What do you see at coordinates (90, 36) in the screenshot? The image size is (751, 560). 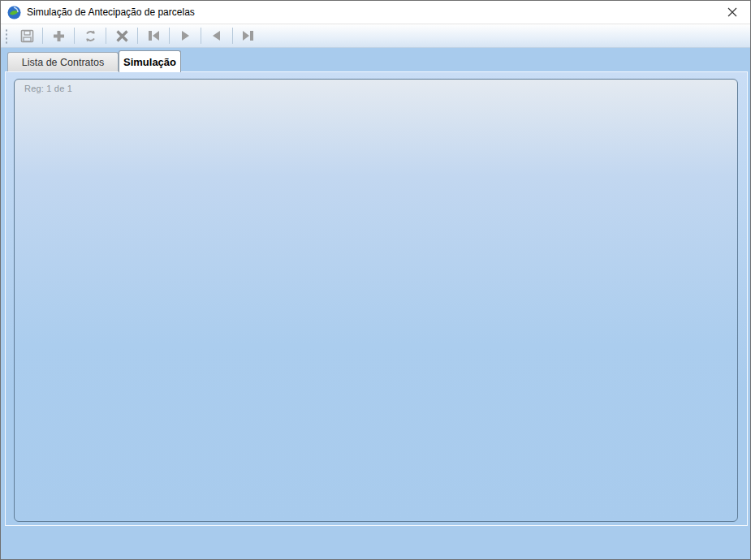 I see `refresh-button` at bounding box center [90, 36].